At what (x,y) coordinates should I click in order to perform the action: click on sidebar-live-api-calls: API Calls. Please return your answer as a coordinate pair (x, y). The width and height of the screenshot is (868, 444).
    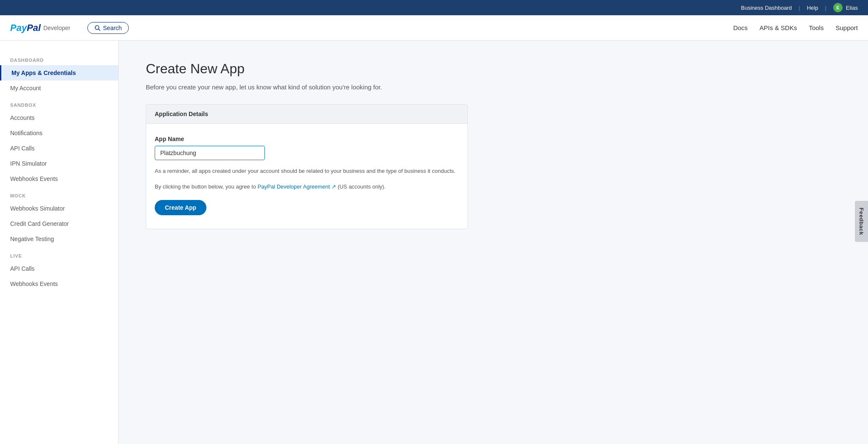
    Looking at the image, I should click on (59, 269).